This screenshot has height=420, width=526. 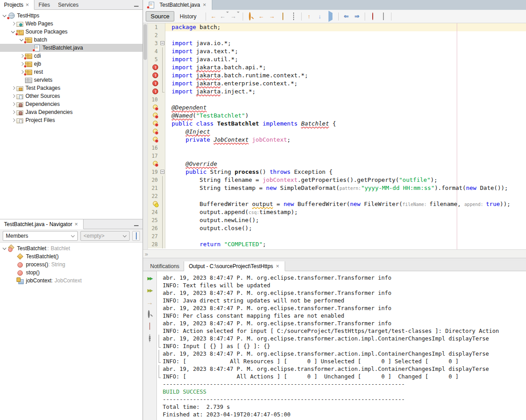 What do you see at coordinates (337, 43) in the screenshot?
I see `code-line: 3import java.io.*;` at bounding box center [337, 43].